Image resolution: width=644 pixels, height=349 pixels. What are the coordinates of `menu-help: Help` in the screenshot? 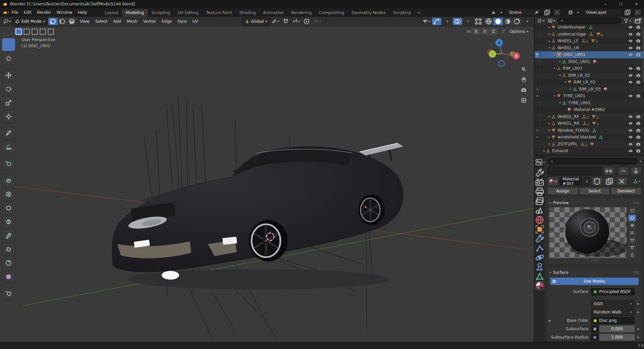 It's located at (83, 12).